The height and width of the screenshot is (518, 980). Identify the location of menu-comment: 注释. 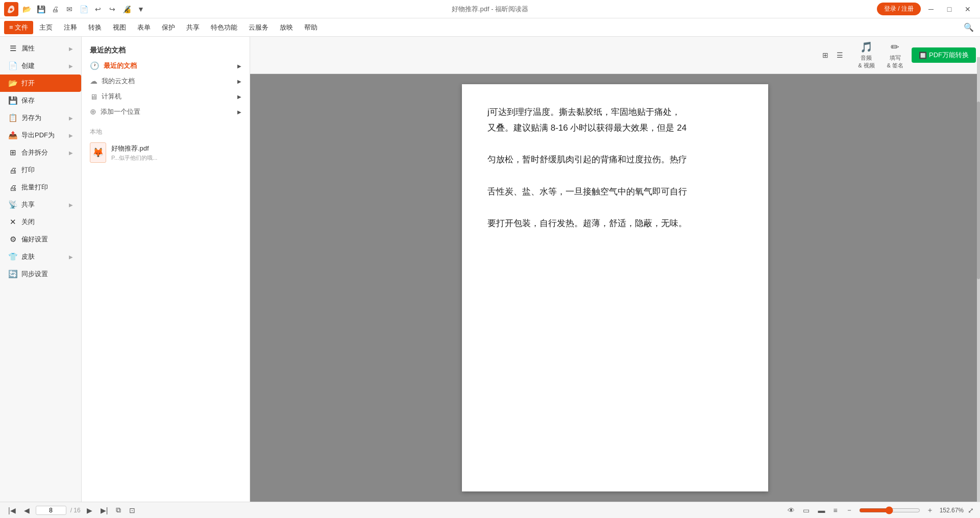
(70, 28).